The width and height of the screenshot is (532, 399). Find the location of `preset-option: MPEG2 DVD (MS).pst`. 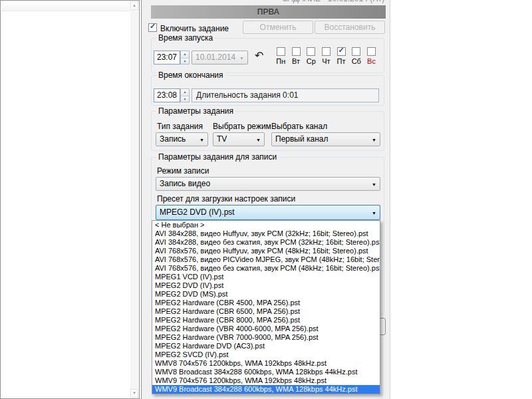

preset-option: MPEG2 DVD (MS).pst is located at coordinates (266, 294).